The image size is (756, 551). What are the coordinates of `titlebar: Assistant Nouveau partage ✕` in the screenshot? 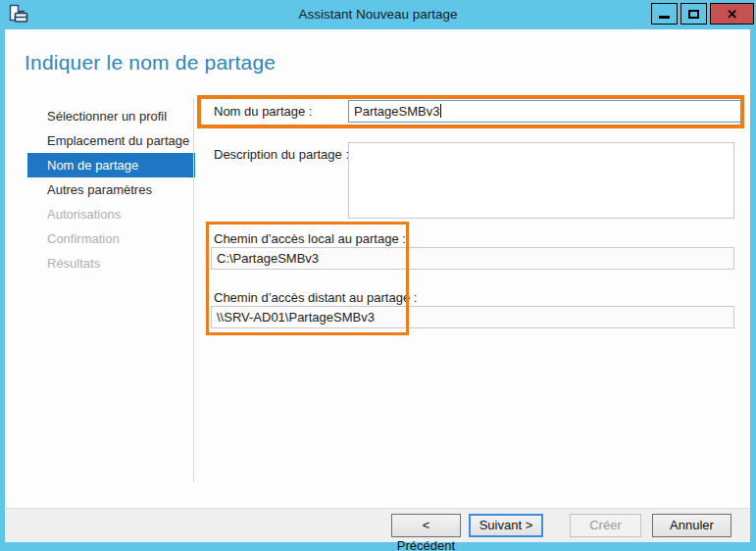 It's located at (378, 15).